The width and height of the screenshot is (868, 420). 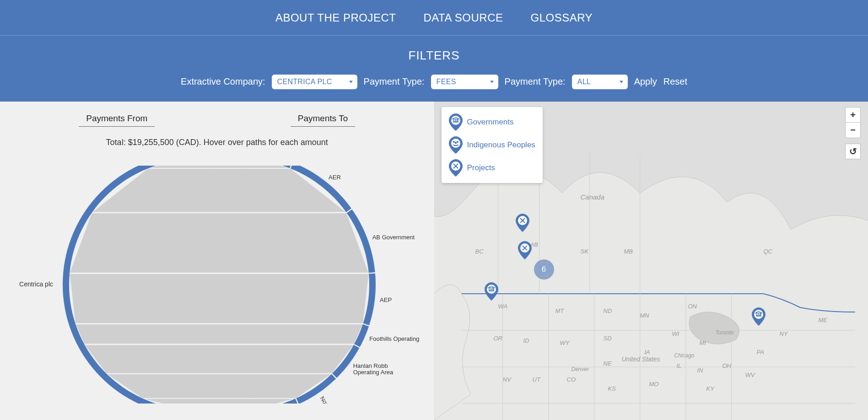 What do you see at coordinates (654, 384) in the screenshot?
I see `map-label-mo: MO` at bounding box center [654, 384].